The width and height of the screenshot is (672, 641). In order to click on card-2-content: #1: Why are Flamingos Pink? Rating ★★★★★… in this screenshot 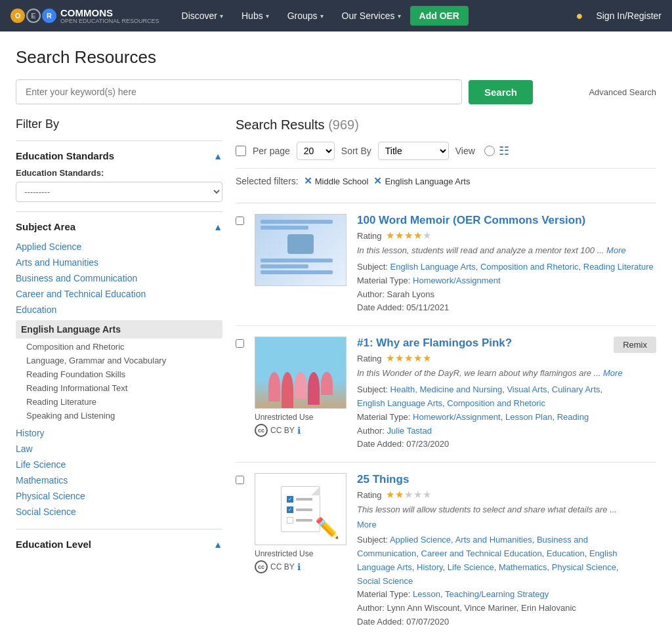, I will do `click(507, 394)`.